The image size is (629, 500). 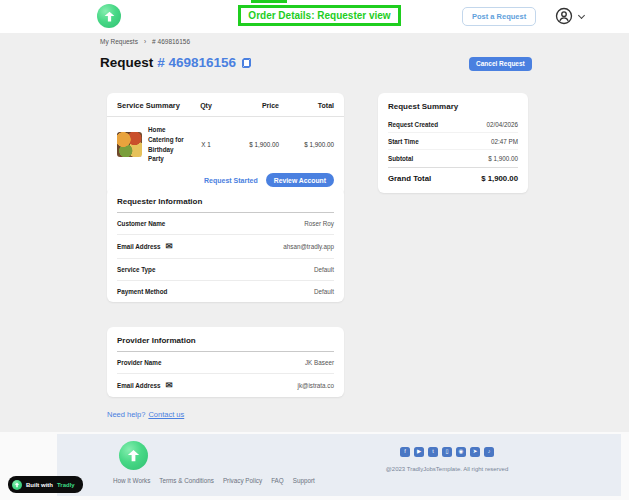 What do you see at coordinates (226, 362) in the screenshot?
I see `provider-information-card: Provider Information Provider Name JK Ba…` at bounding box center [226, 362].